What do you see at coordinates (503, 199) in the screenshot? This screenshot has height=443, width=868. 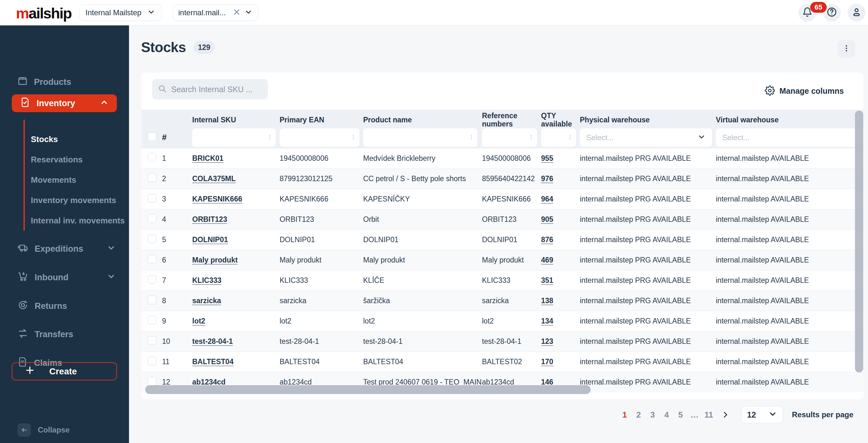 I see `table-row: 3KAPESNIK666KAPESNIK666KAPESNÍČKYKAPESNI…` at bounding box center [503, 199].